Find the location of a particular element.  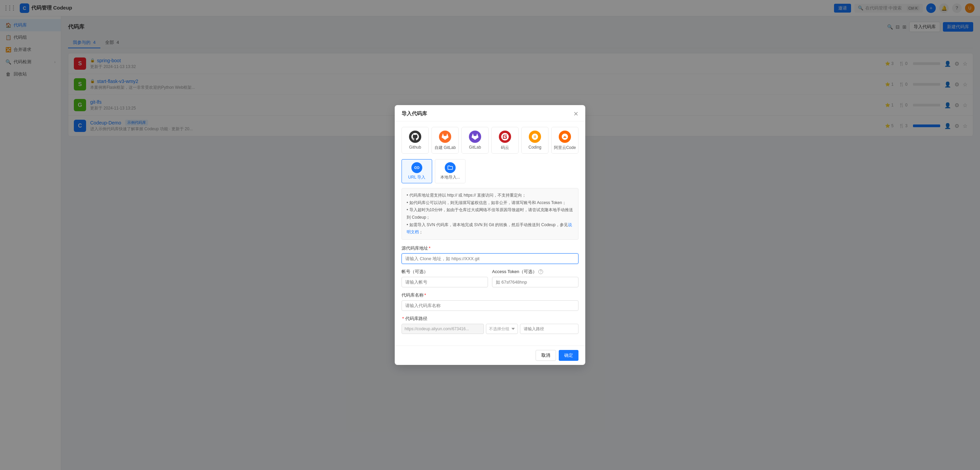

self-gitlab-label: 自建 GitLab is located at coordinates (445, 148).